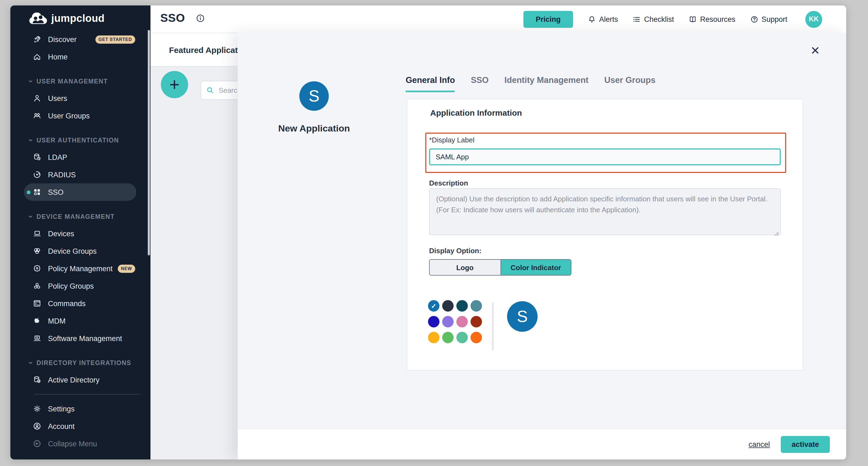 The width and height of the screenshot is (868, 466). I want to click on cancel-button: cancel, so click(760, 444).